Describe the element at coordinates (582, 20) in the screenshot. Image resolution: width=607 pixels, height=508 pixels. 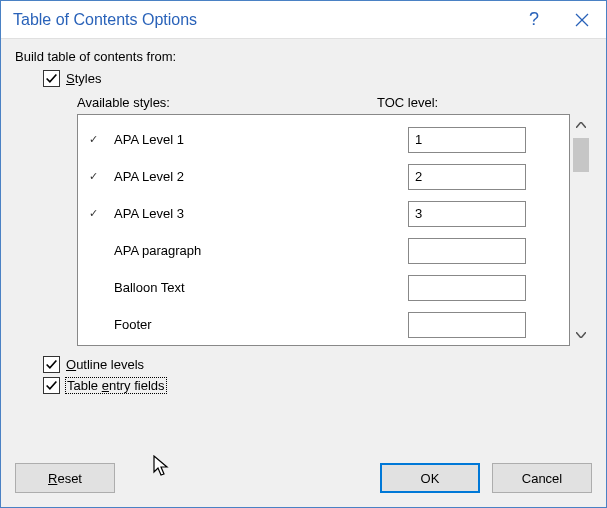
I see `close-button` at that location.